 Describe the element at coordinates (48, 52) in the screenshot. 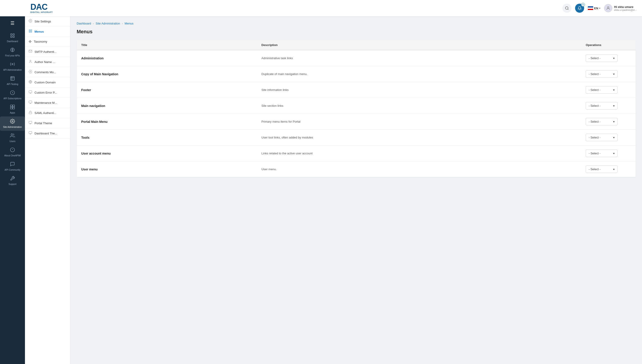

I see `sub-sidebar-item-smtp-auth: SMTP Authenti...` at that location.